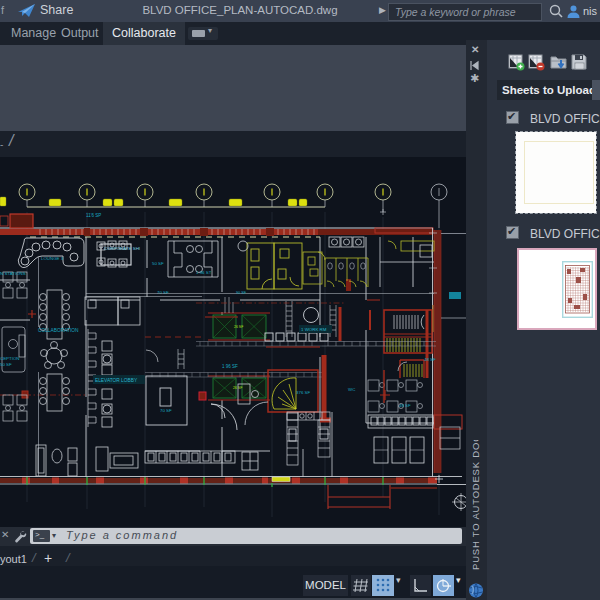  Describe the element at coordinates (238, 327) in the screenshot. I see `svg-text: 26 SF` at that location.